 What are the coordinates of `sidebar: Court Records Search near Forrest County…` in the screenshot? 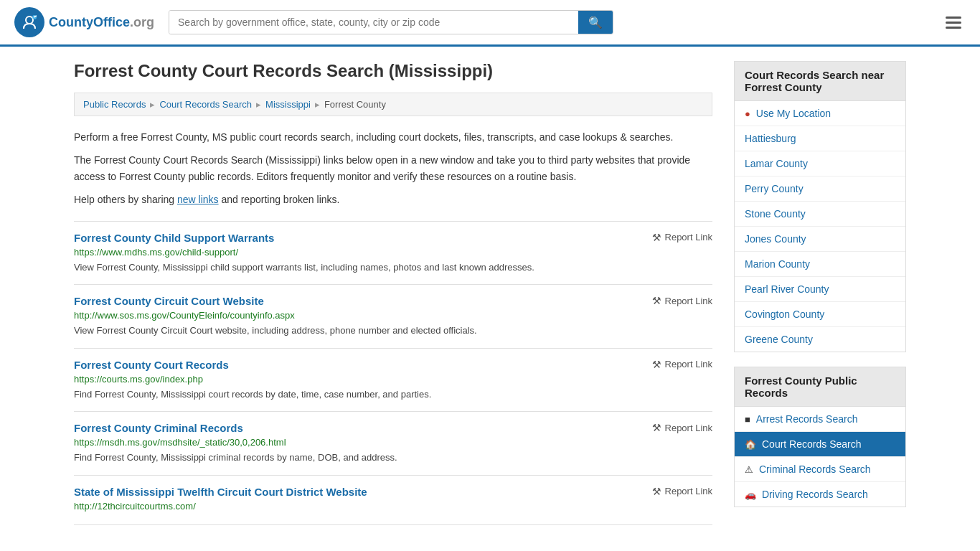 It's located at (820, 293).